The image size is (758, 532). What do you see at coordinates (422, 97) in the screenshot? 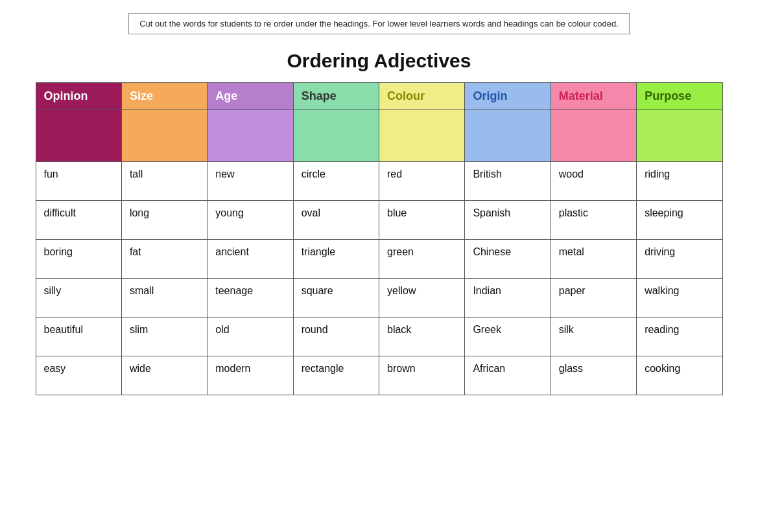
I see `header-colour: Colour` at bounding box center [422, 97].